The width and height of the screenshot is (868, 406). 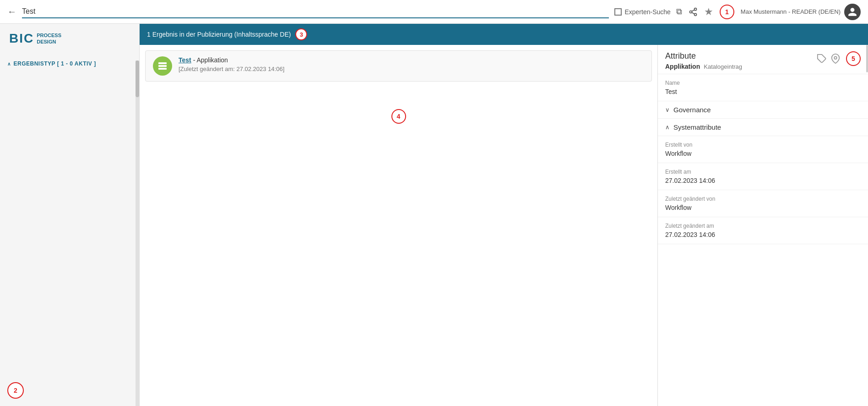 I want to click on badge-5: 5, so click(x=853, y=59).